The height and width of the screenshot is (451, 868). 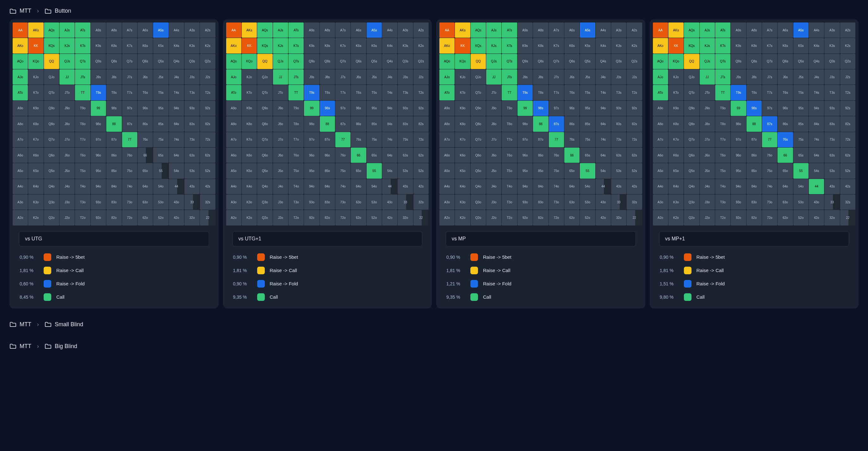 I want to click on hand-cell: AKs, so click(x=36, y=30).